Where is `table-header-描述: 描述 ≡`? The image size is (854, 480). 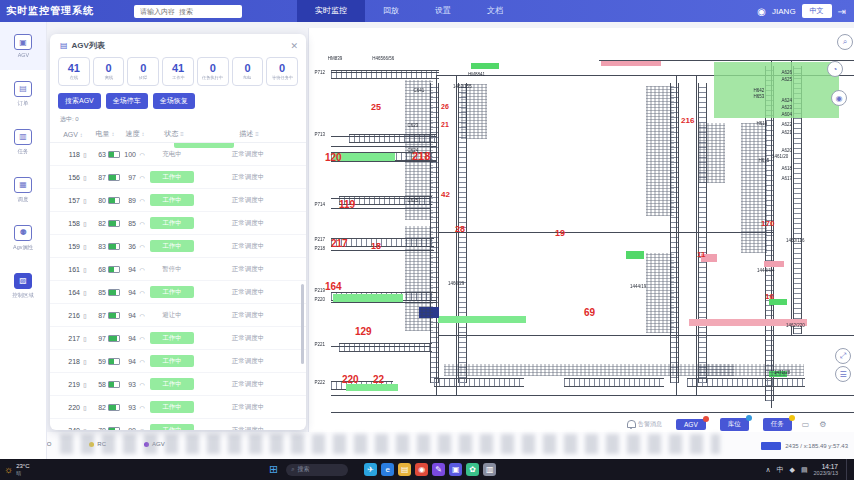
table-header-描述: 描述 ≡ is located at coordinates (249, 134).